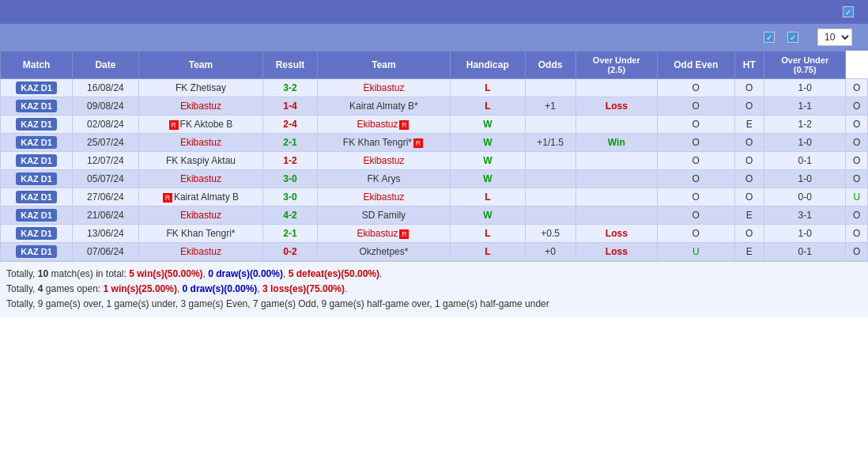  I want to click on match-date: 13/06/24, so click(106, 234).